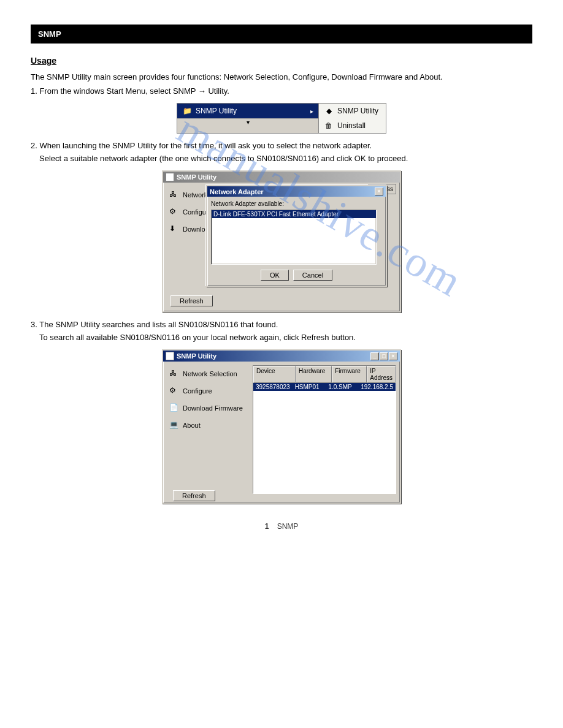 This screenshot has width=563, height=728. Describe the element at coordinates (309, 387) in the screenshot. I see `cell-hardware: HSMP01` at that location.